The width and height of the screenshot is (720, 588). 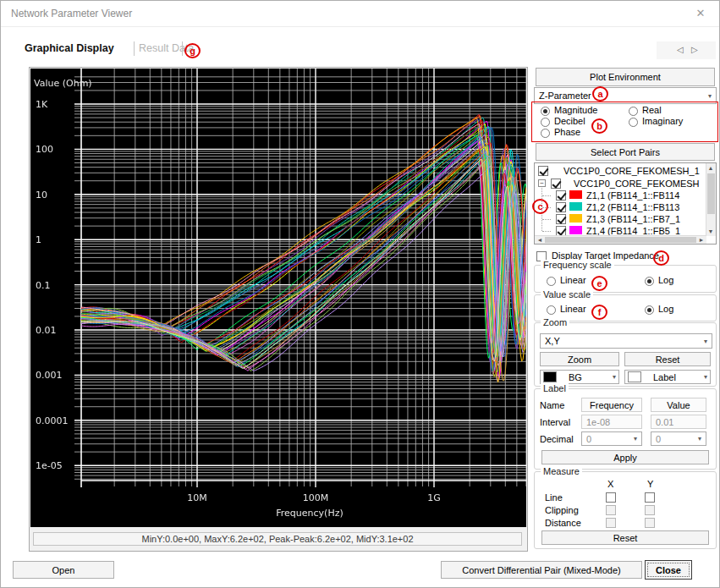 I want to click on value-scale-title: Value scale, so click(x=567, y=294).